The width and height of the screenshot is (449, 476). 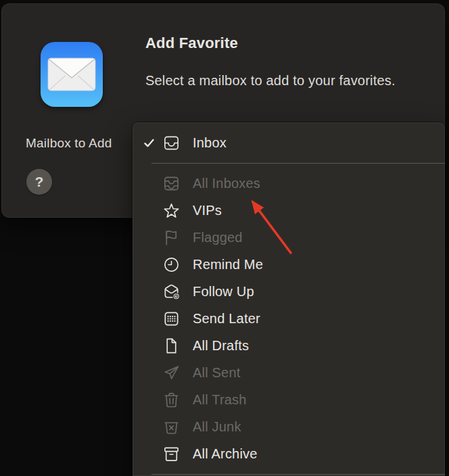 I want to click on menu-item-all-inboxes: All Inboxes, so click(x=289, y=183).